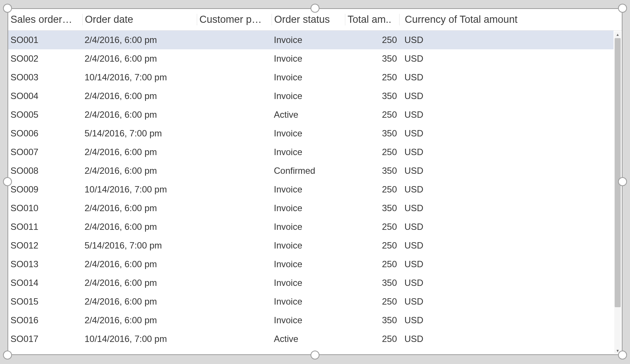 This screenshot has width=630, height=364. What do you see at coordinates (311, 133) in the screenshot?
I see `table-row: SO0065/14/2016, 7:00 pmInvoice350USD` at bounding box center [311, 133].